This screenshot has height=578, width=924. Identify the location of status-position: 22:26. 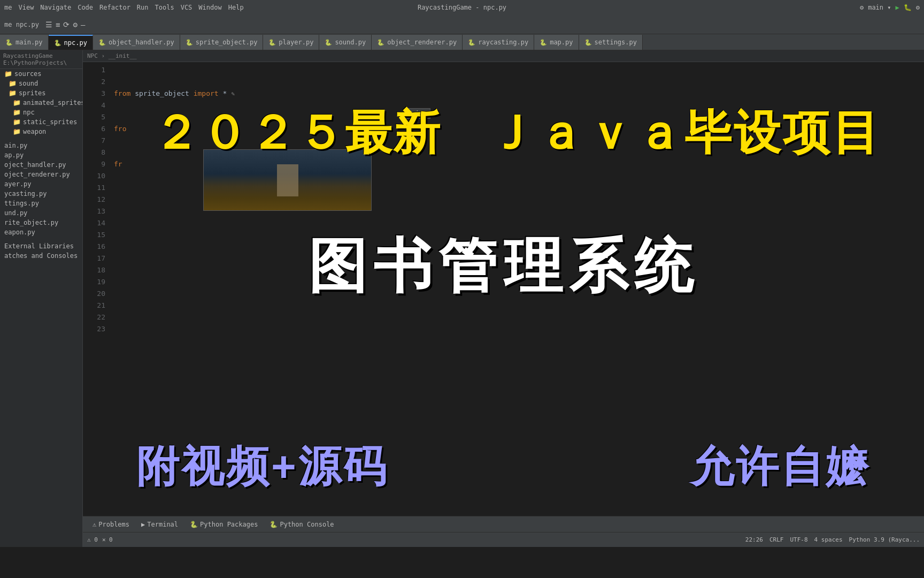
(754, 539).